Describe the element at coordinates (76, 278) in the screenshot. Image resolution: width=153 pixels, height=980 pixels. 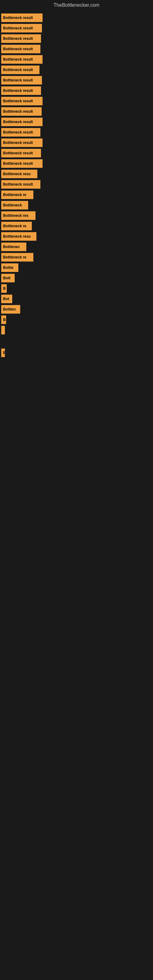
I see `bar-row: Bott` at that location.